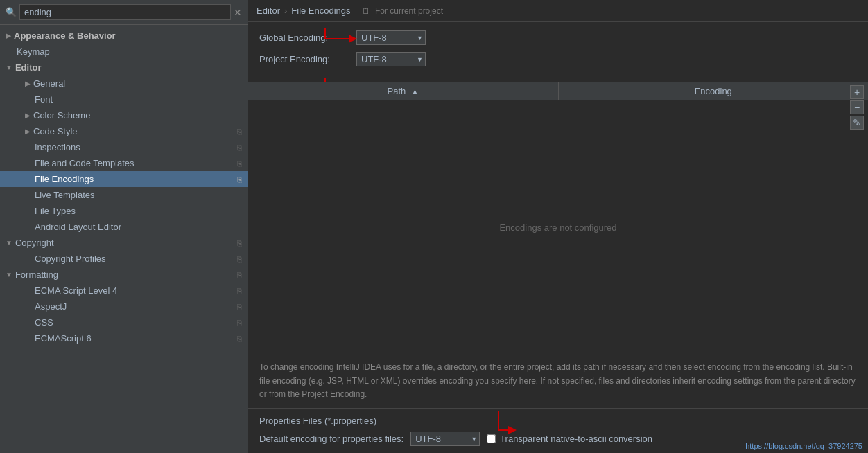 This screenshot has height=453, width=868. I want to click on sidebar-item-general: ▶ General, so click(123, 83).